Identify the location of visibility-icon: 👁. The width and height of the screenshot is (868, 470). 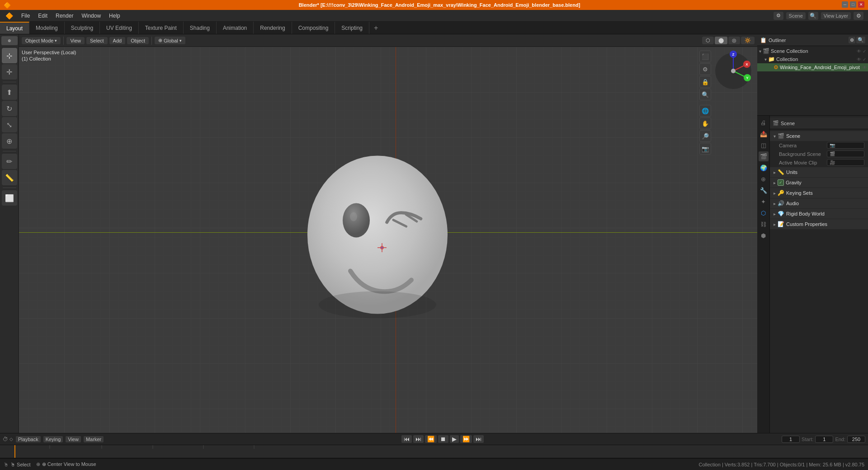
(859, 52).